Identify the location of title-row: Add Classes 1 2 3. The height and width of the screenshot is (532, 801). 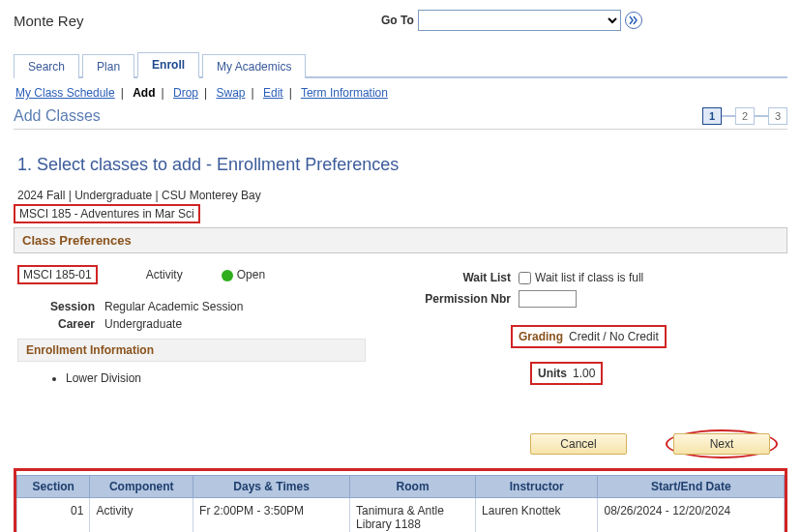
(400, 118).